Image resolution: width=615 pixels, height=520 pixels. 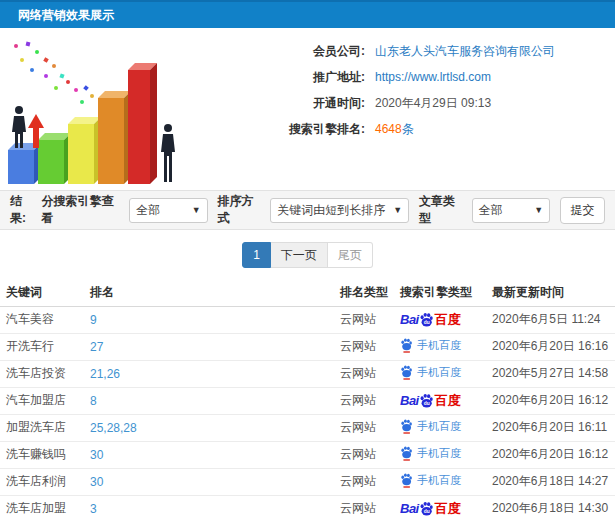 I want to click on cell-rank: 25,28,28, so click(x=215, y=428).